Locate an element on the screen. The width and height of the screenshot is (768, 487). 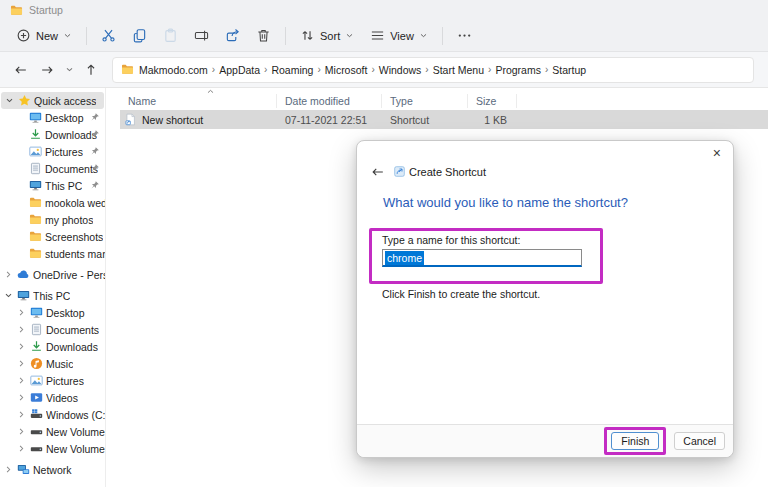
column-header-date-modified: Date modified is located at coordinates (330, 101).